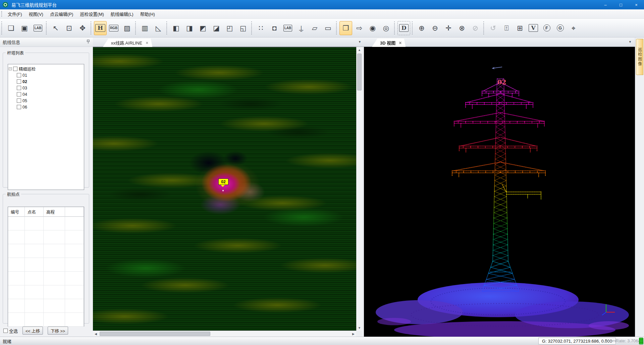  I want to click on scroll-up-icon: ▲, so click(360, 50).